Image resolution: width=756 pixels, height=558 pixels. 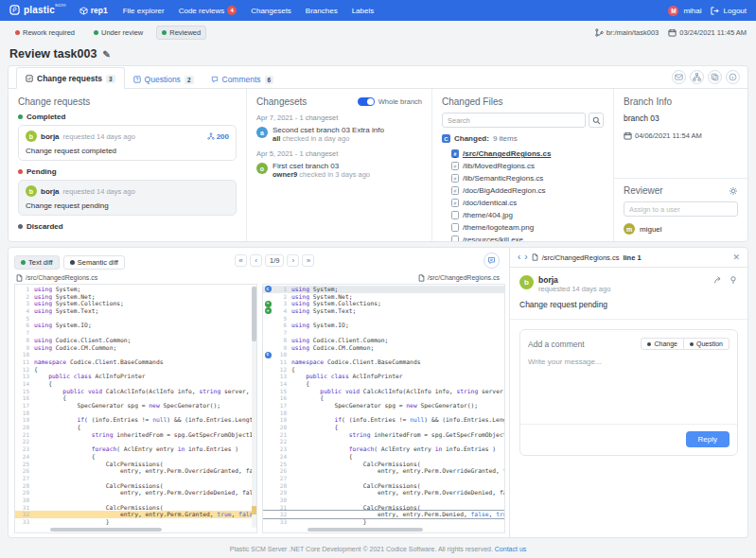 What do you see at coordinates (522, 138) in the screenshot?
I see `changed-summary: C Changed: 9 items` at bounding box center [522, 138].